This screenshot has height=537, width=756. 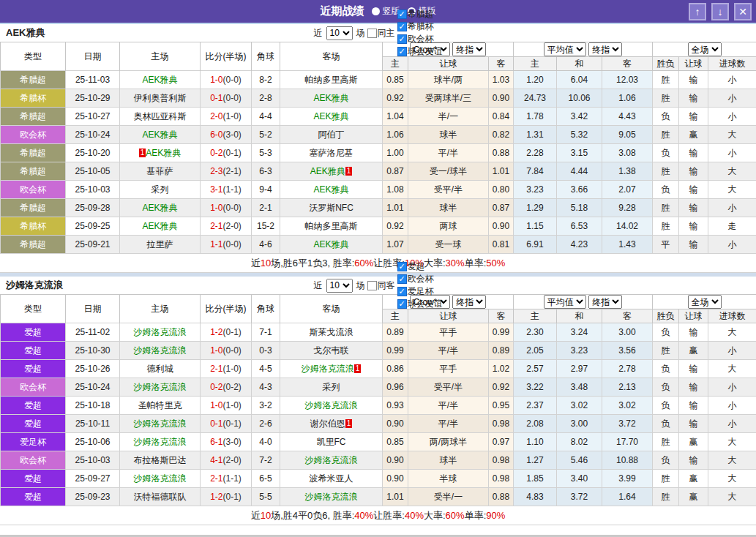 I want to click on crow-away-odds: 0.99, so click(x=501, y=332).